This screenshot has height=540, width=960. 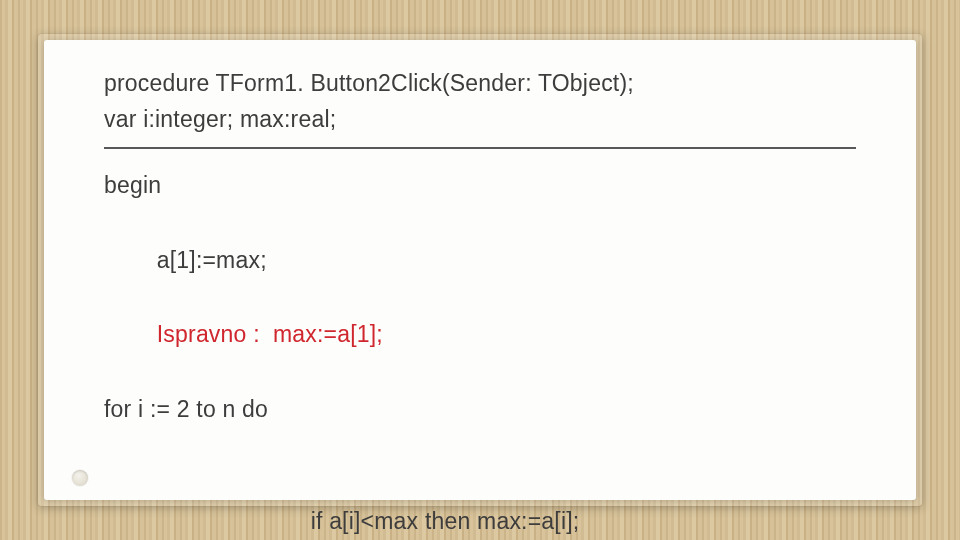 What do you see at coordinates (480, 148) in the screenshot?
I see `divider` at bounding box center [480, 148].